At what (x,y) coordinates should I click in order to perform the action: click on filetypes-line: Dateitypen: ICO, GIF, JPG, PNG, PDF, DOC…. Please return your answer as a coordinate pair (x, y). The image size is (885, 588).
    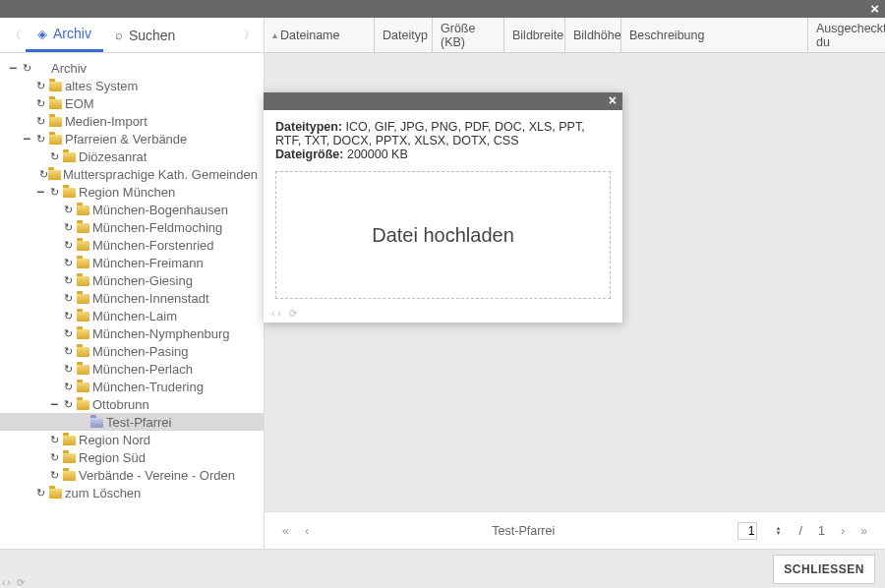
    Looking at the image, I should click on (442, 134).